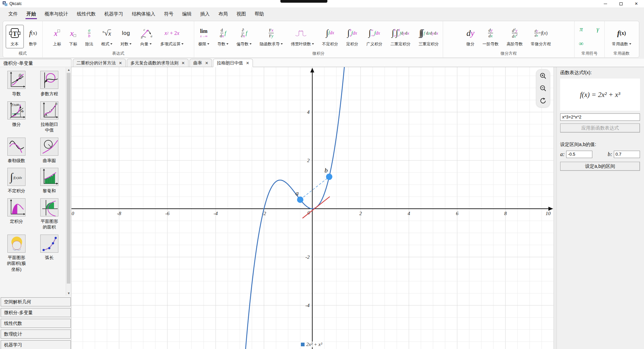 The width and height of the screenshot is (644, 349). What do you see at coordinates (581, 44) in the screenshot?
I see `infinity-symbol: ∞` at bounding box center [581, 44].